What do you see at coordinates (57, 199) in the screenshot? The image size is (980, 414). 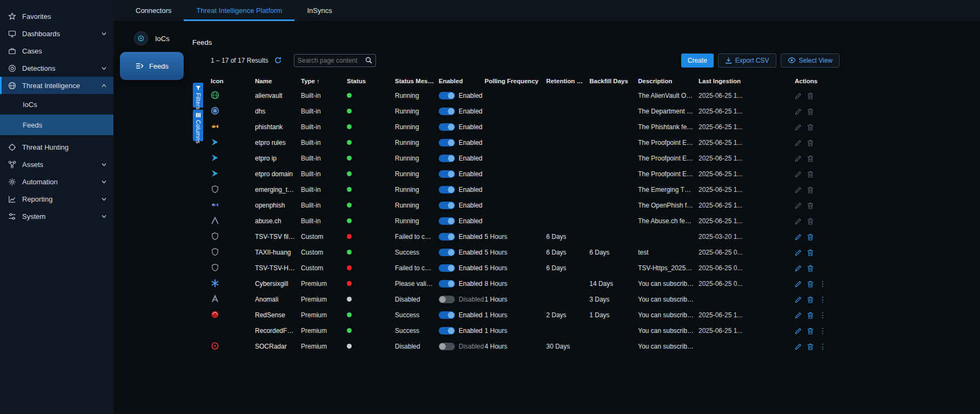 I see `sidebar-item-reporting: Reporting` at bounding box center [57, 199].